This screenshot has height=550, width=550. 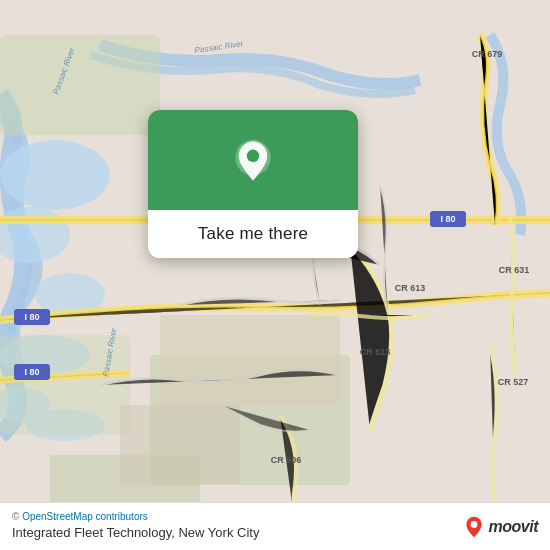 I want to click on popup-green-area, so click(x=253, y=160).